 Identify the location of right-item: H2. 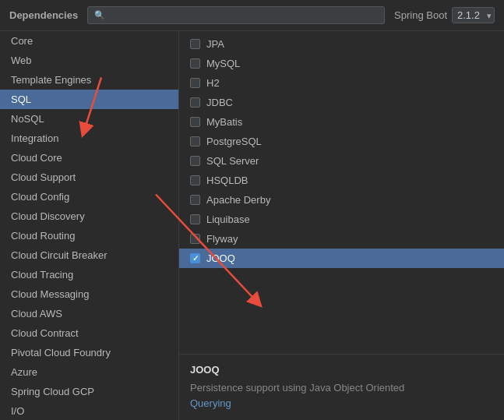
(341, 83).